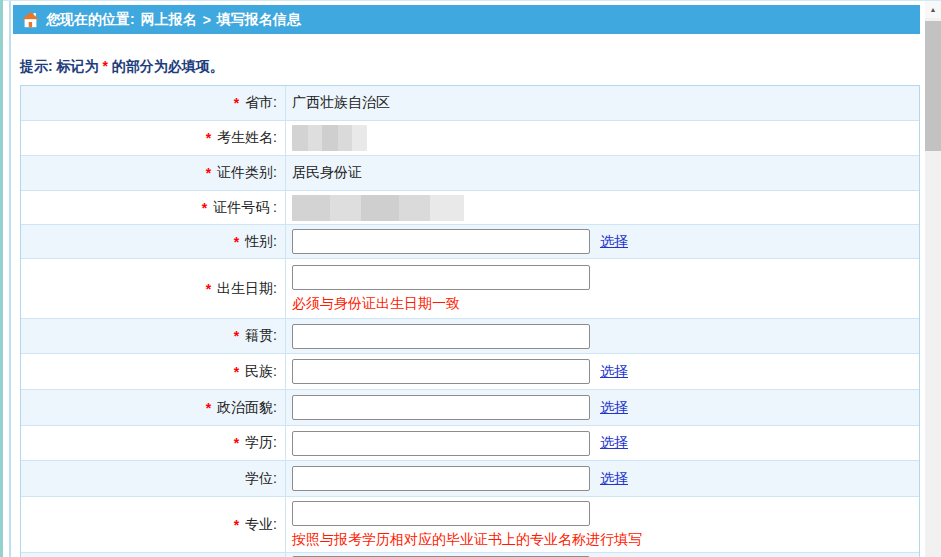  I want to click on select-link-political-status: 选择, so click(614, 408).